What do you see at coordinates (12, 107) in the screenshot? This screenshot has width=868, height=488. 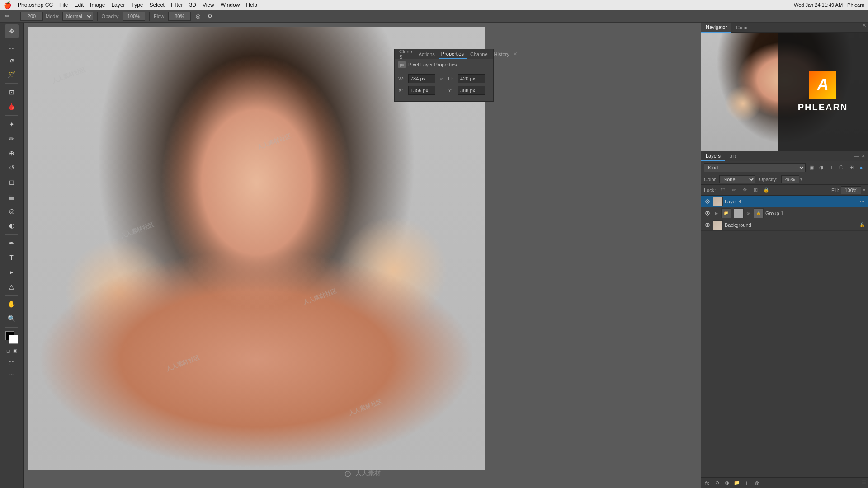 I see `eyedropper-tool: 🩸` at bounding box center [12, 107].